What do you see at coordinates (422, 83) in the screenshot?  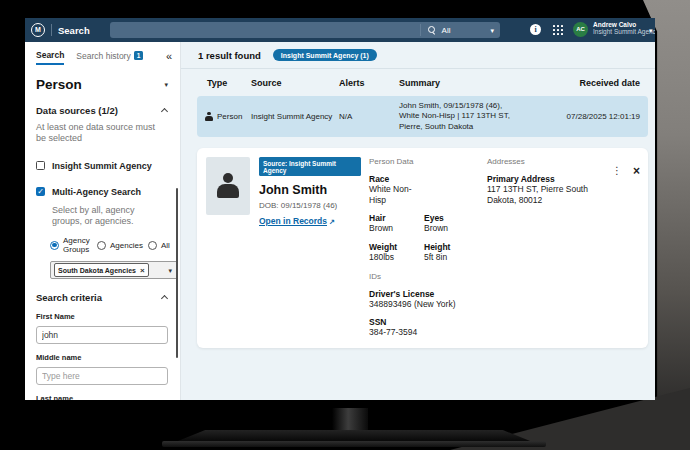 I see `results-table-header: Type Source Alerts Summary Received date` at bounding box center [422, 83].